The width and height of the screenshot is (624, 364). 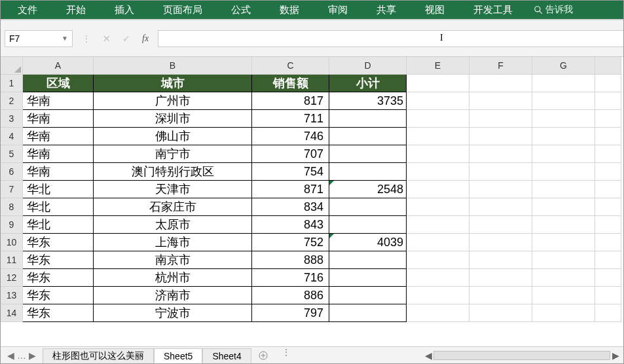 I want to click on cell-A5: 华南, so click(x=58, y=155).